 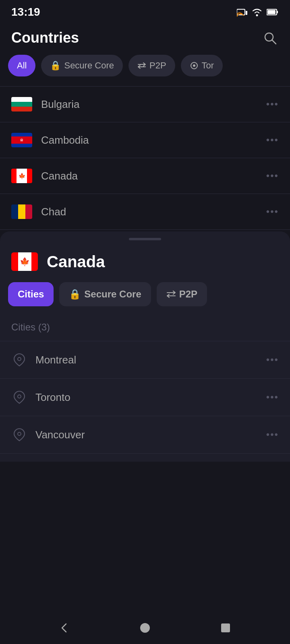 What do you see at coordinates (272, 397) in the screenshot?
I see `more-button-toronto: •••` at bounding box center [272, 397].